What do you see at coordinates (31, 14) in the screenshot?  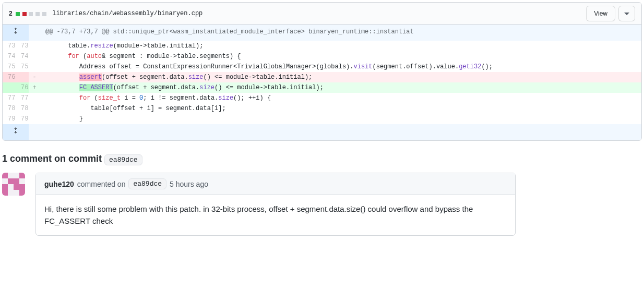 I see `diffstat` at bounding box center [31, 14].